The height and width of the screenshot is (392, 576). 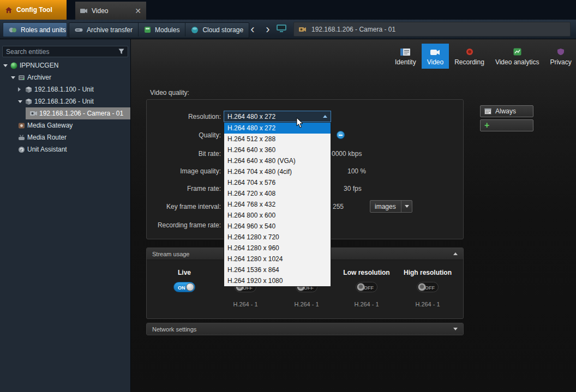 What do you see at coordinates (175, 329) in the screenshot?
I see `network-settings-title: Network settings` at bounding box center [175, 329].